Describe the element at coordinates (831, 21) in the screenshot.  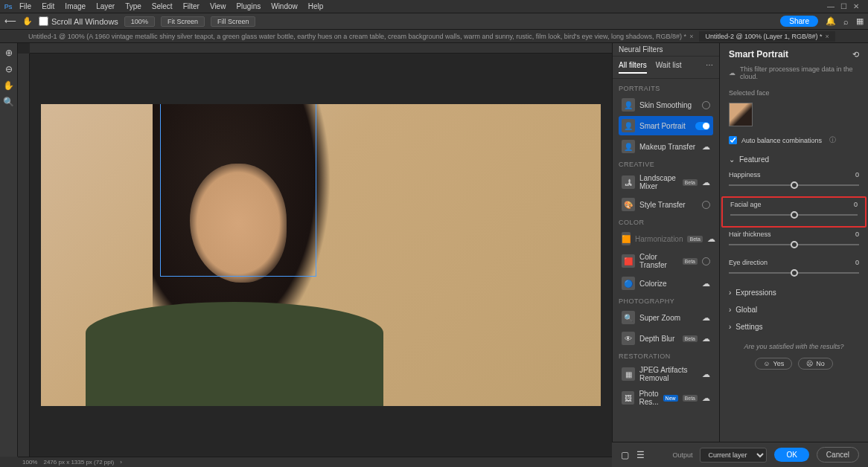
I see `bell-icon: 🔔` at that location.